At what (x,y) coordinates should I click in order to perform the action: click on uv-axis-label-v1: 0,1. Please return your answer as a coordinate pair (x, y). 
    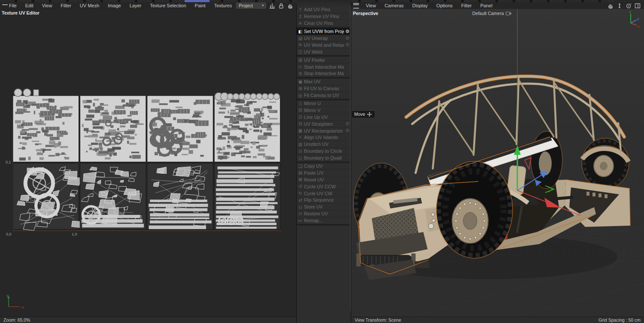
    Looking at the image, I should click on (9, 162).